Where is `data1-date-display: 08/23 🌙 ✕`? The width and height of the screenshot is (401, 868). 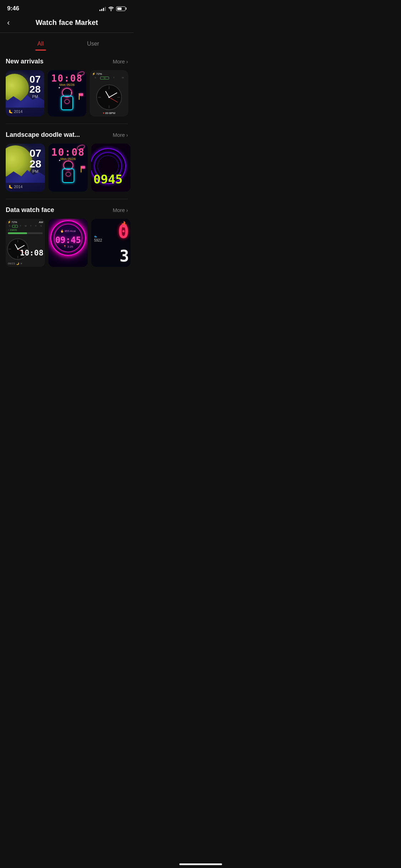 data1-date-display: 08/23 🌙 ✕ is located at coordinates (15, 264).